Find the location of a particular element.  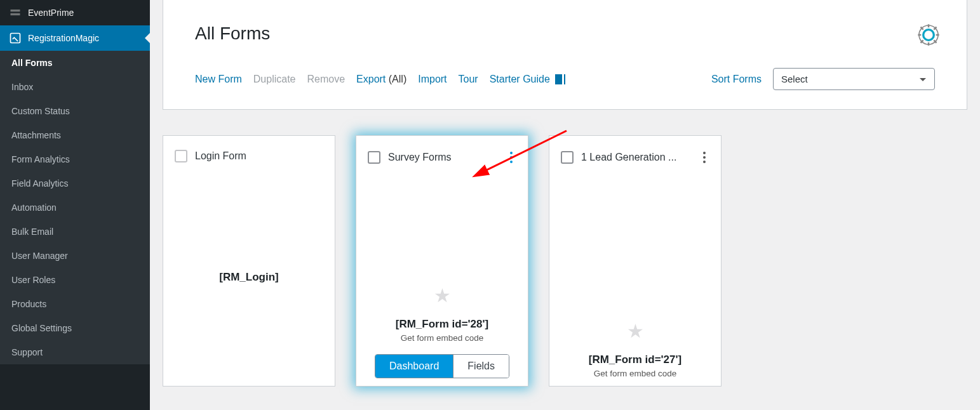

sort-forms-label: Sort Forms is located at coordinates (737, 79).